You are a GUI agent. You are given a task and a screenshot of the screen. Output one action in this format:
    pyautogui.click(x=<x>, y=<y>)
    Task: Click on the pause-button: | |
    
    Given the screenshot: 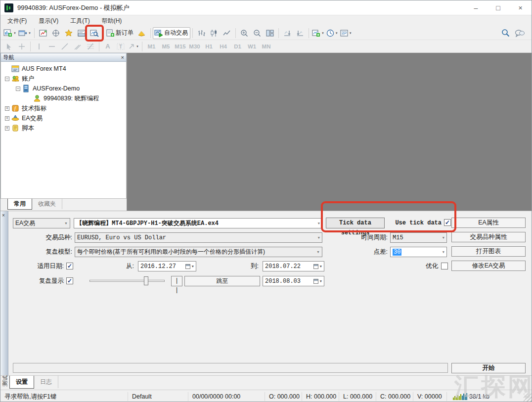 What is the action you would take?
    pyautogui.click(x=177, y=281)
    